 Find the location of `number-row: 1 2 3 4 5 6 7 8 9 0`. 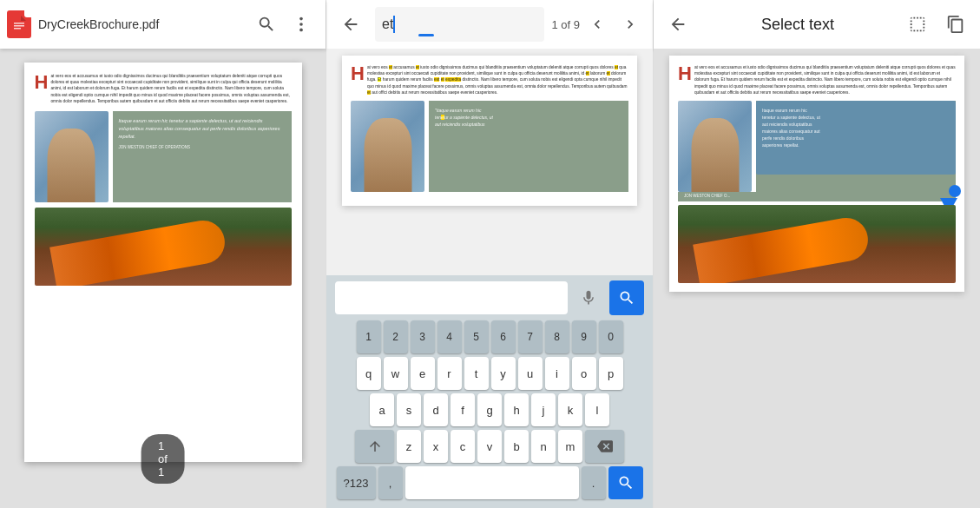

number-row: 1 2 3 4 5 6 7 8 9 0 is located at coordinates (490, 337).